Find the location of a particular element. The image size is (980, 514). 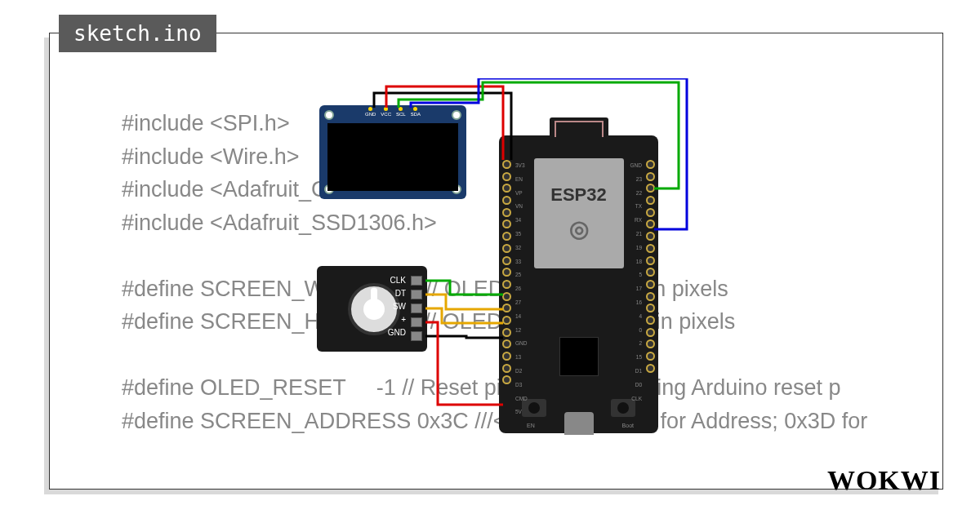

wire-enc-dt is located at coordinates (464, 302).